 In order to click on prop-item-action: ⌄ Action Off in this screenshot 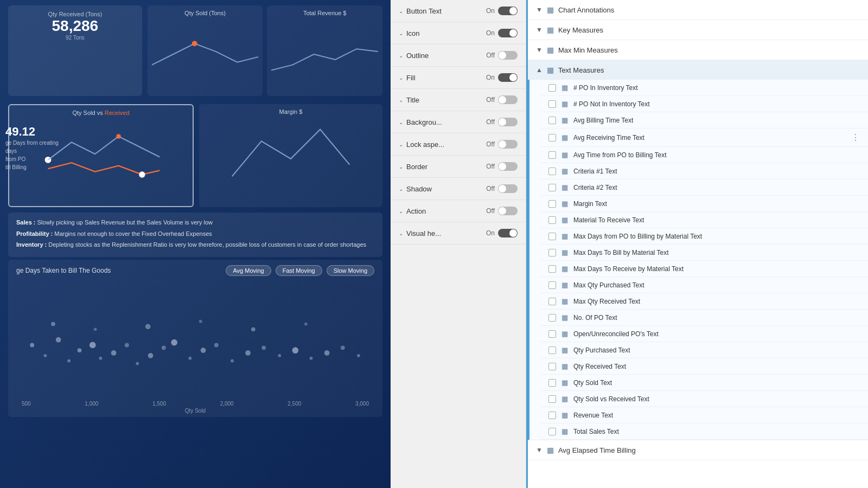, I will do `click(458, 211)`.